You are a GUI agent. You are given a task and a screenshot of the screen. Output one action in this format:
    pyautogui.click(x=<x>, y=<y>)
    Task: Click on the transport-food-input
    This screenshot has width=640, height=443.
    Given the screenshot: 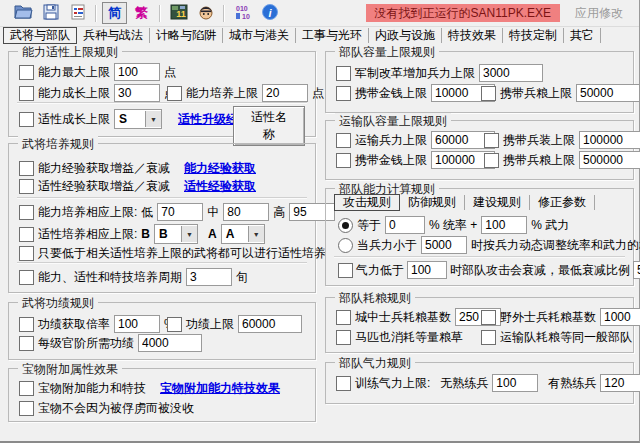 What is the action you would take?
    pyautogui.click(x=610, y=160)
    